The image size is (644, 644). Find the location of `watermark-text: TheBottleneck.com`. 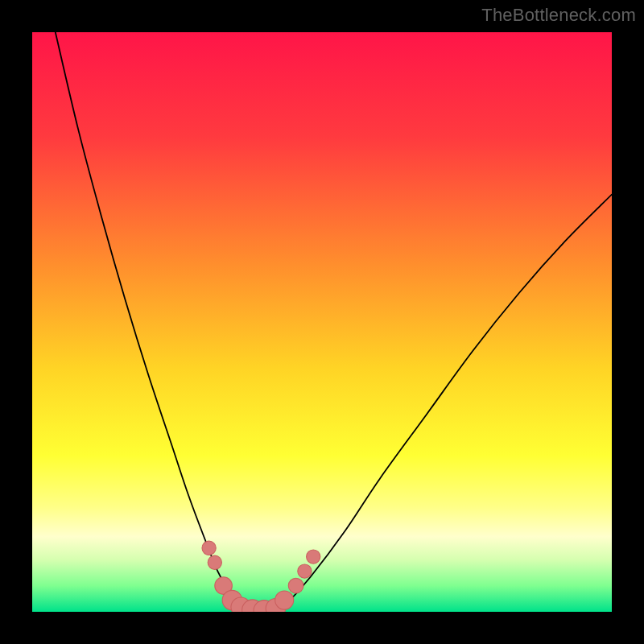

watermark-text: TheBottleneck.com is located at coordinates (559, 15).